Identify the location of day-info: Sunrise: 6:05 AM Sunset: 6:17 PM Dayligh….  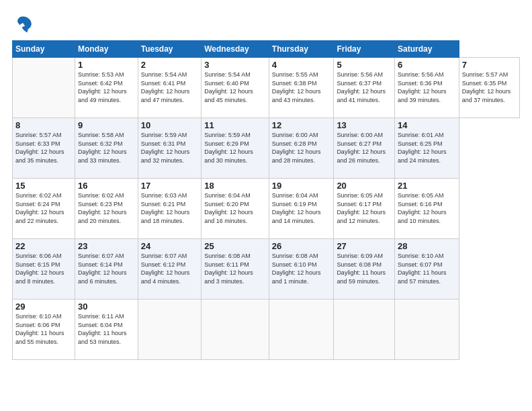
(364, 208).